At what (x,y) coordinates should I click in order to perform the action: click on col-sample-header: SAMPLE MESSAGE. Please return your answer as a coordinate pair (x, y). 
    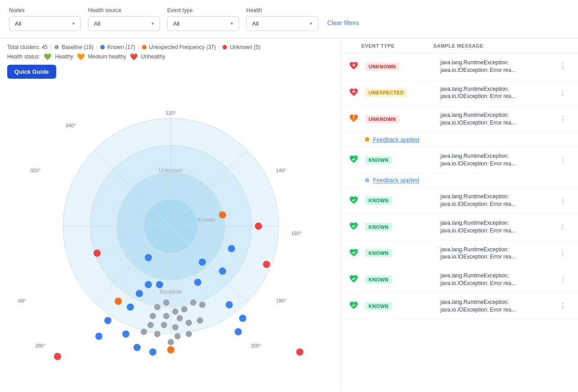
    Looking at the image, I should click on (495, 46).